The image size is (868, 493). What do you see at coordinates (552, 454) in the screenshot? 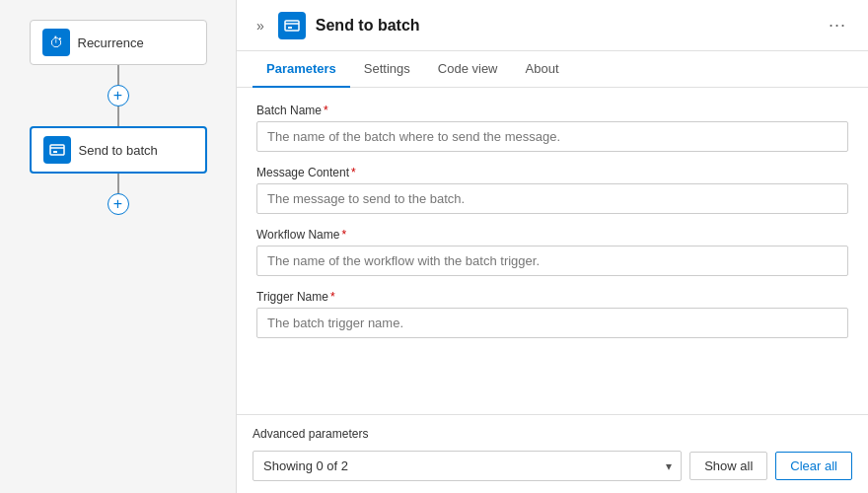
I see `footer: Advanced parameters Showing 0 of 2 ▾ Sho…` at bounding box center [552, 454].